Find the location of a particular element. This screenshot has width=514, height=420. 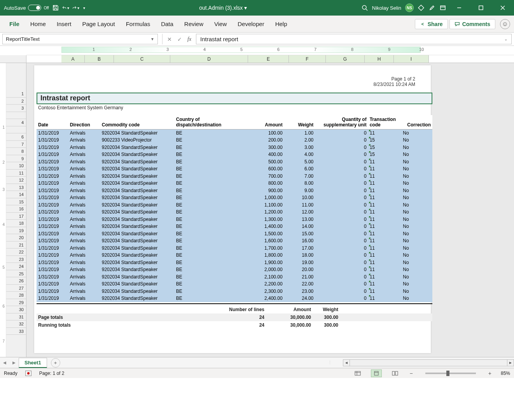

row-header: 30 is located at coordinates (16, 310).